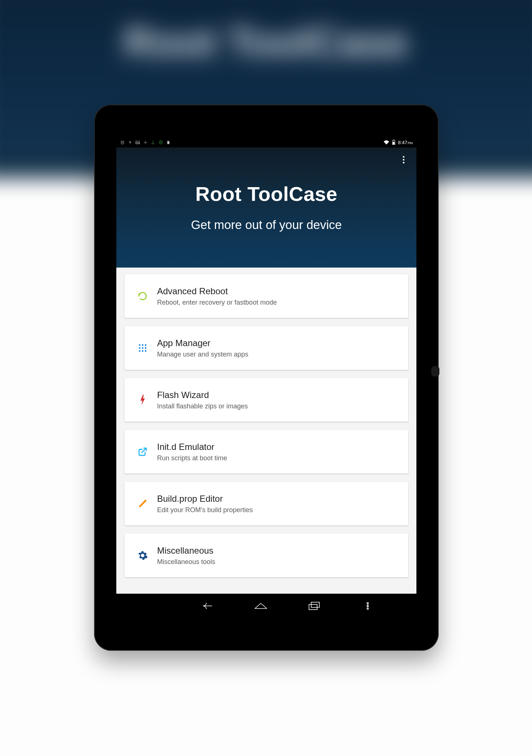 Image resolution: width=532 pixels, height=756 pixels. What do you see at coordinates (278, 343) in the screenshot?
I see `menu-item-title: App Manager` at bounding box center [278, 343].